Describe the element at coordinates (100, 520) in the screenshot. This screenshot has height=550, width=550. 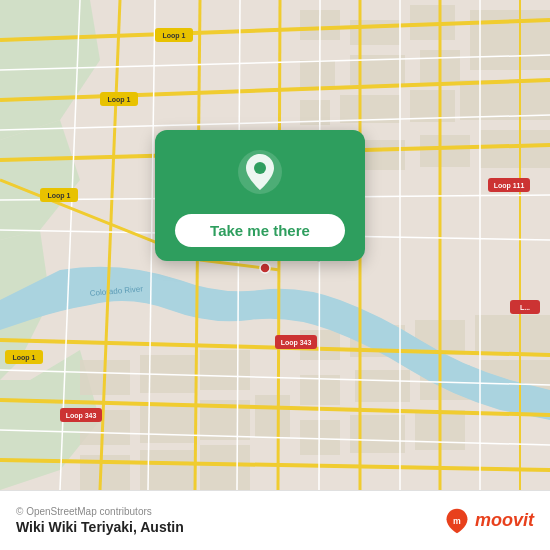
I see `bottom-left-info: © OpenStreetMap contributors Wiki Wiki T…` at that location.